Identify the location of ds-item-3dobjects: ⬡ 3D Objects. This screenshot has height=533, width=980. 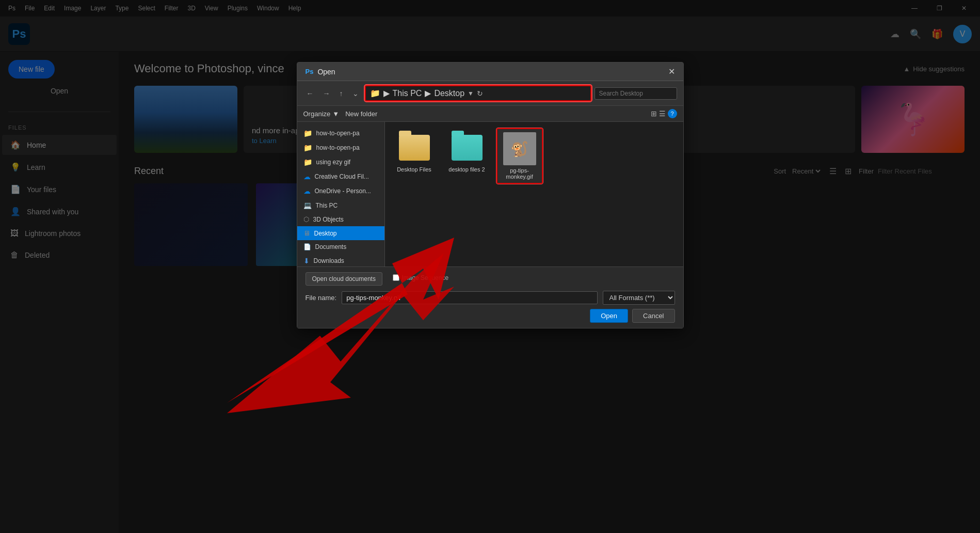
(341, 219).